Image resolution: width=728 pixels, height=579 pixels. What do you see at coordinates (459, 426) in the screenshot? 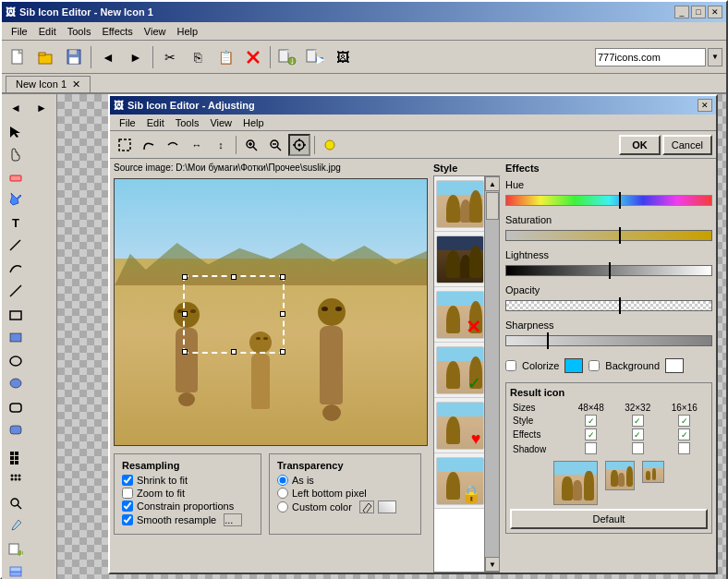
I see `style-item-5: ♥` at bounding box center [459, 426].